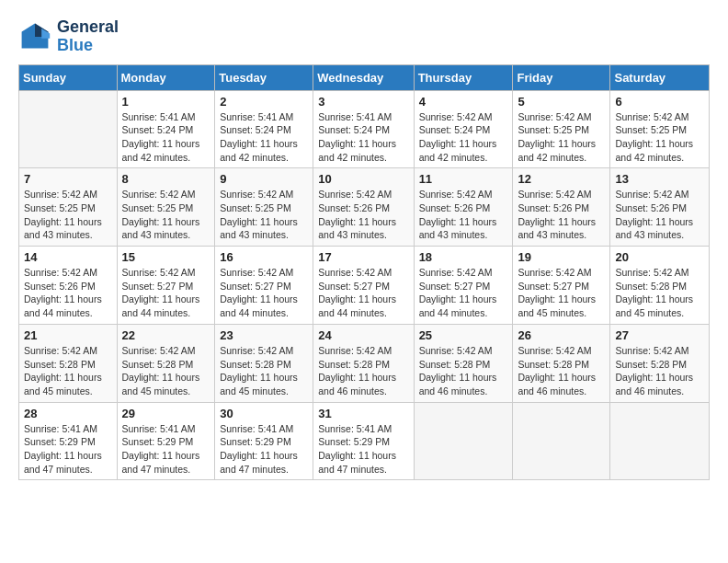 This screenshot has height=563, width=728. I want to click on calendar-cell: 6Sunrise: 5:42 AMSunset: 5:25 PMDaylight…, so click(660, 129).